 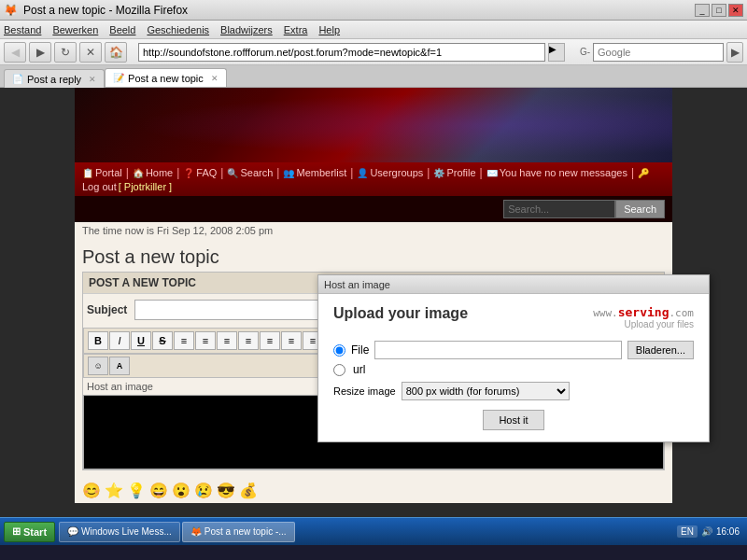 What do you see at coordinates (359, 370) in the screenshot?
I see `url-label: url` at bounding box center [359, 370].